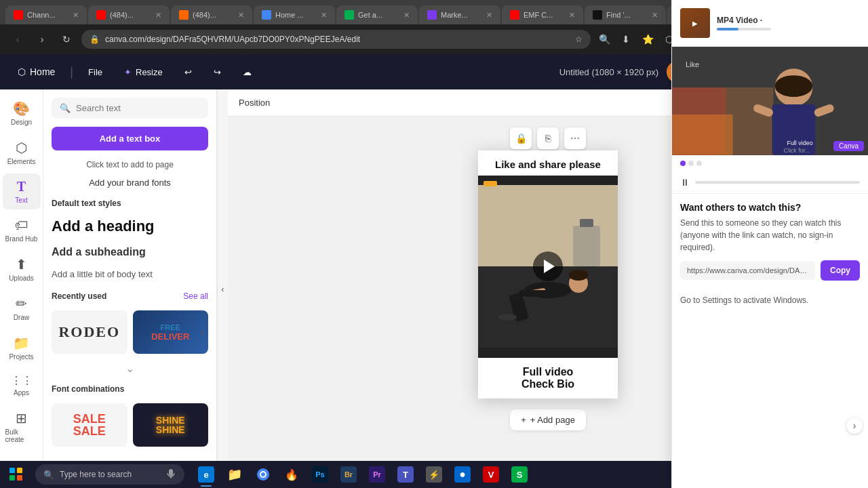  Describe the element at coordinates (747, 270) in the screenshot. I see `share-link-input: https://www.canva.com/design/DAFra5Q` at that location.